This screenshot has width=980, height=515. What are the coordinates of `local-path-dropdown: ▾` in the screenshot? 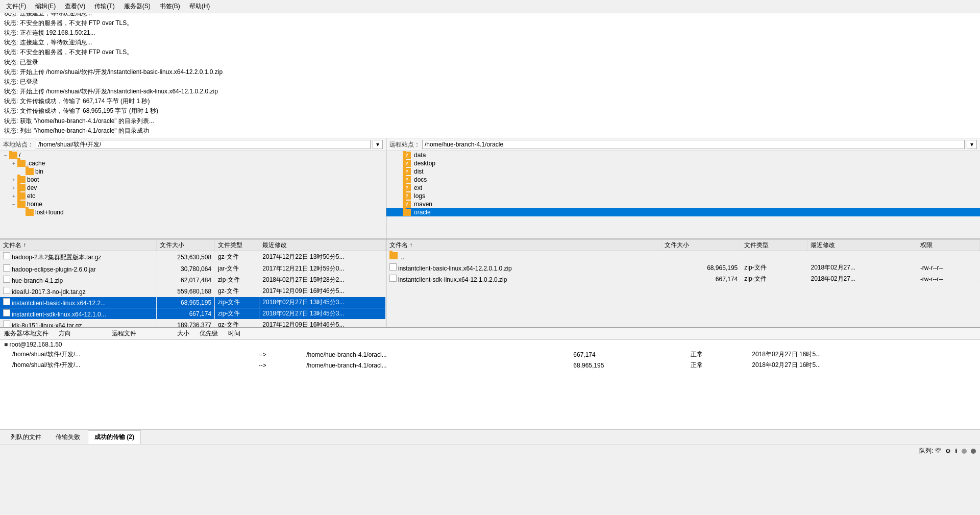 It's located at (378, 144).